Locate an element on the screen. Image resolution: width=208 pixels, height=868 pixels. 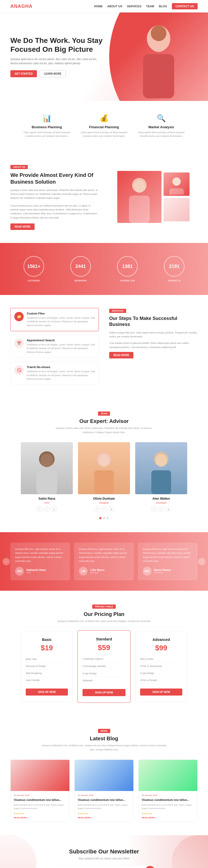
step-title-1: Custom Files is located at coordinates (61, 313).